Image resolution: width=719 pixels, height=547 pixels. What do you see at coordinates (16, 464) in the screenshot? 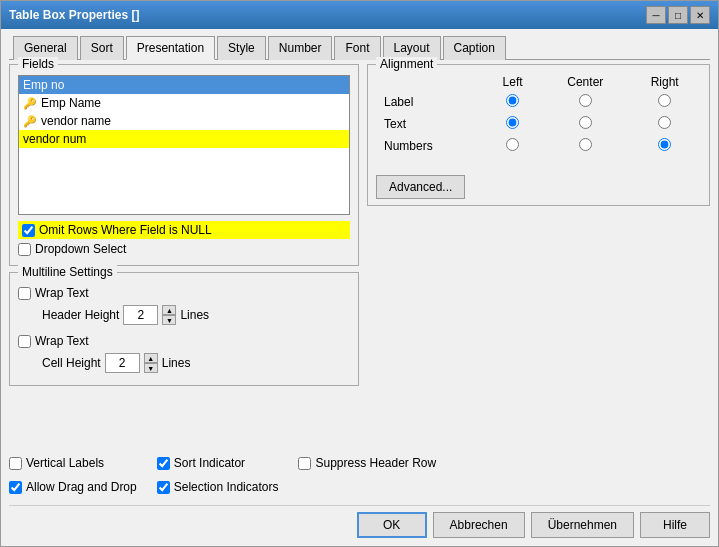
I see `vertical-labels-checkbox` at bounding box center [16, 464].